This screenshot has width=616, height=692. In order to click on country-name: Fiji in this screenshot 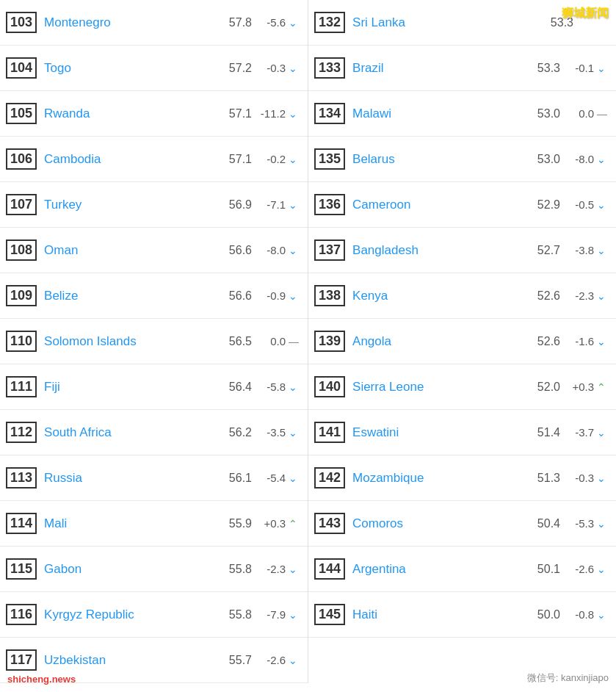, I will do `click(132, 387)`.